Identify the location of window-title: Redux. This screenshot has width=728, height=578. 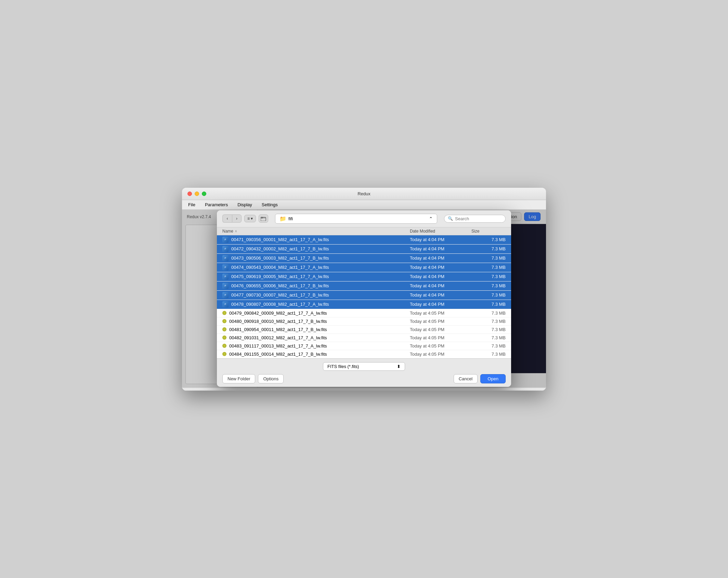
(364, 194).